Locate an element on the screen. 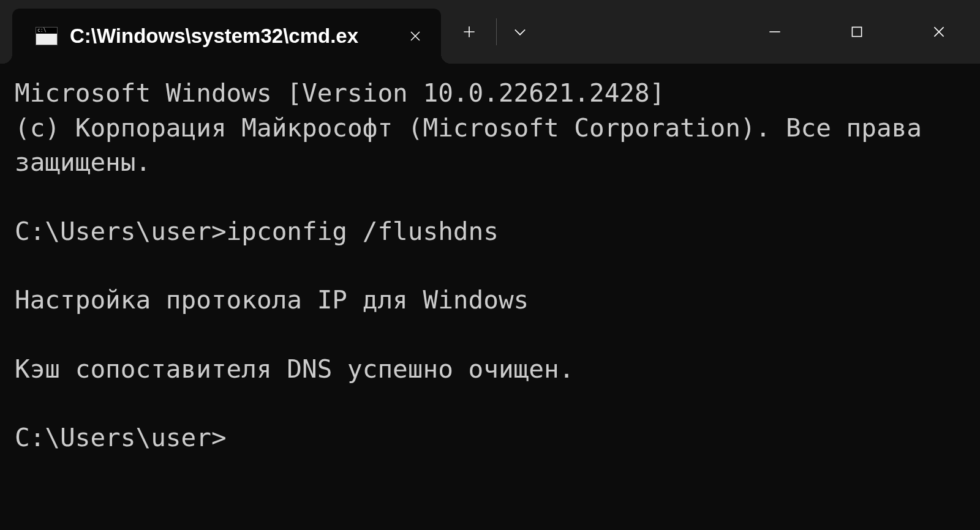 The width and height of the screenshot is (980, 530). output-line: (c) Корпорация Майкрософт (Microsoft Cor… is located at coordinates (490, 146).